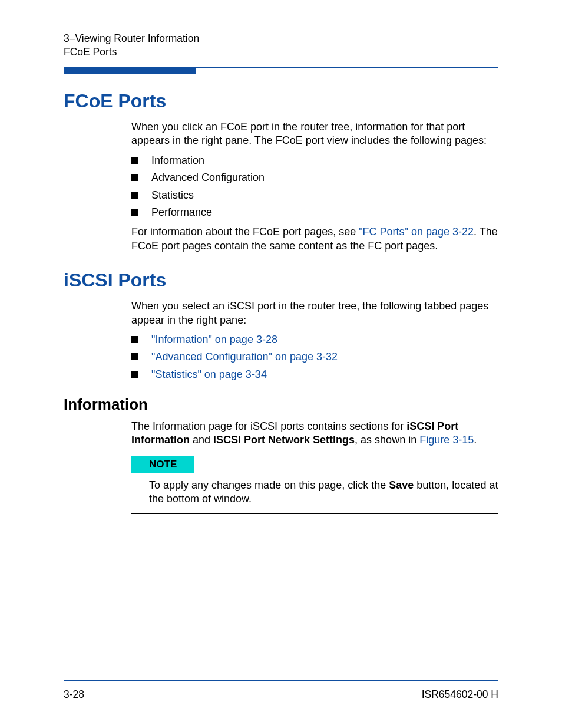  What do you see at coordinates (315, 340) in the screenshot?
I see `list-item: "Information" on page 3-28` at bounding box center [315, 340].